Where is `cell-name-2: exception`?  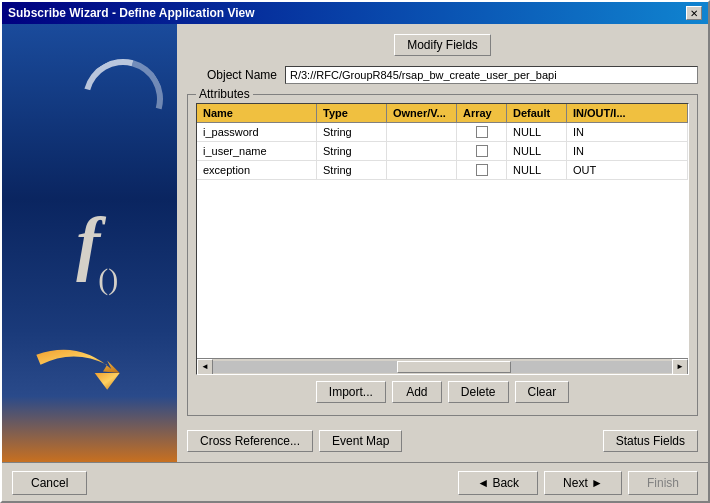
cell-name-2: exception is located at coordinates (257, 170).